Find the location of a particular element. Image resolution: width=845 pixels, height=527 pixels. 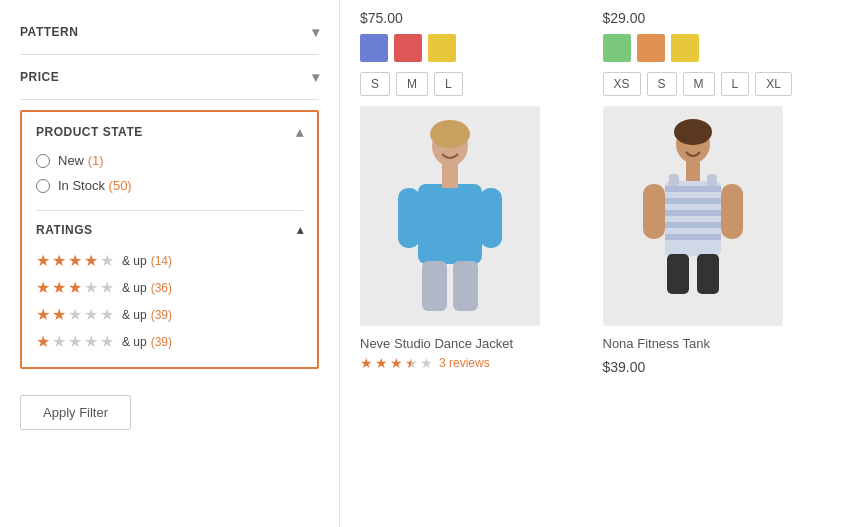

pattern-label: PATTERN is located at coordinates (49, 32).